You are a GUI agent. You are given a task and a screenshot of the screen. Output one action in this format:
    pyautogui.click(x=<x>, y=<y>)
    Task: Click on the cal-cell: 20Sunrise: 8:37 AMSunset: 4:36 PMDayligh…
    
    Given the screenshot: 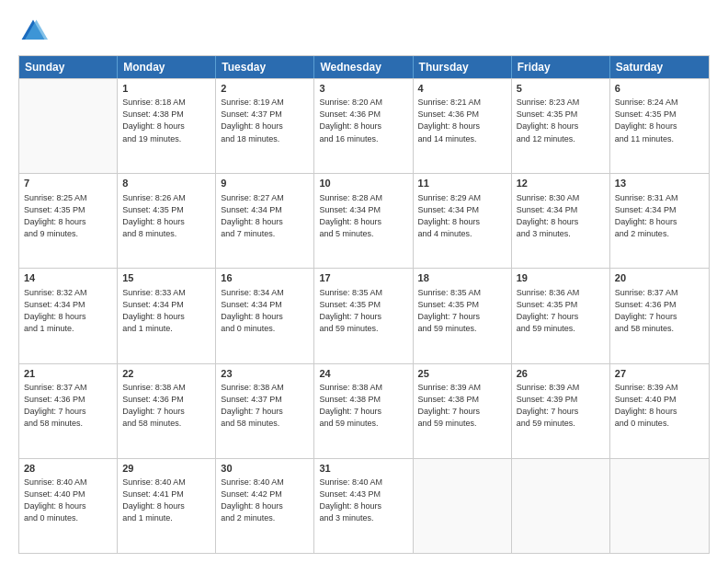 What is the action you would take?
    pyautogui.click(x=660, y=316)
    